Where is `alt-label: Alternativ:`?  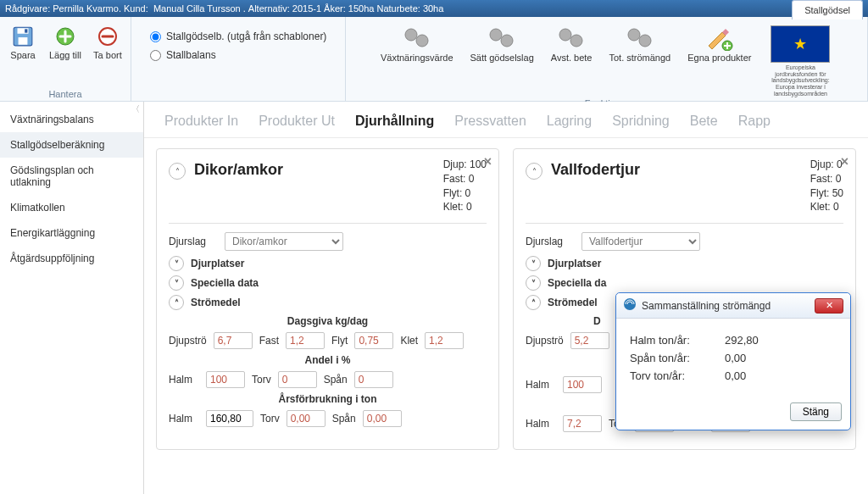
alt-label: Alternativ: is located at coordinates (270, 8).